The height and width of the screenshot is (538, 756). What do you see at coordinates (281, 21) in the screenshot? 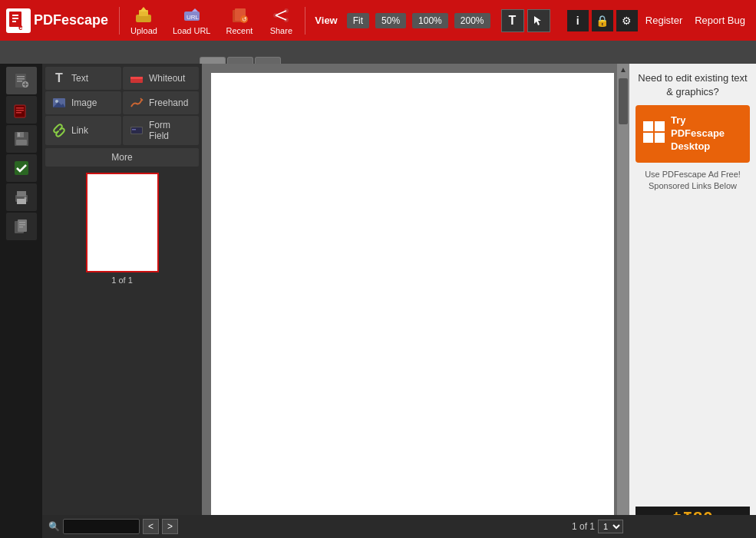
I see `share-button: Share` at bounding box center [281, 21].